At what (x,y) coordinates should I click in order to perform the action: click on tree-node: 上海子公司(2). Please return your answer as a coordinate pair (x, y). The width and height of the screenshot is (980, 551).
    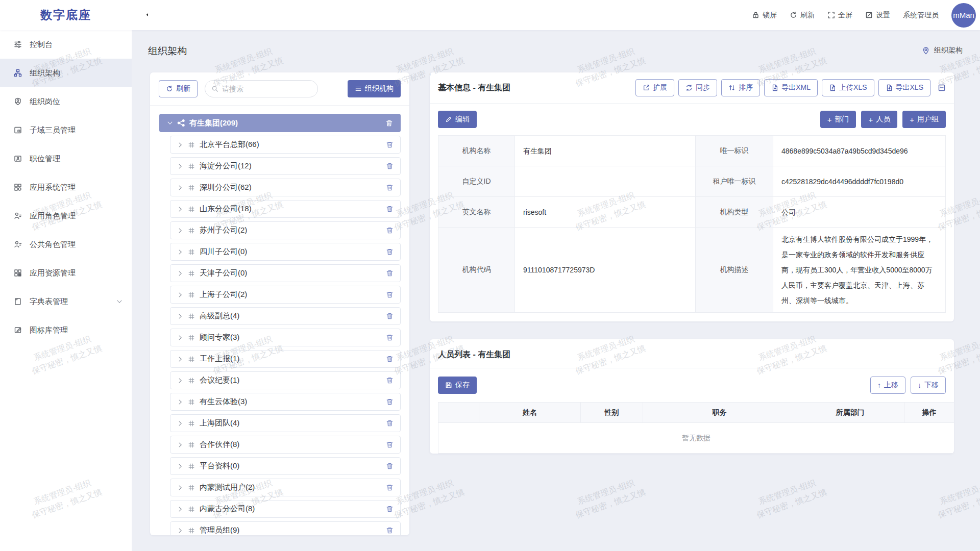
    Looking at the image, I should click on (285, 295).